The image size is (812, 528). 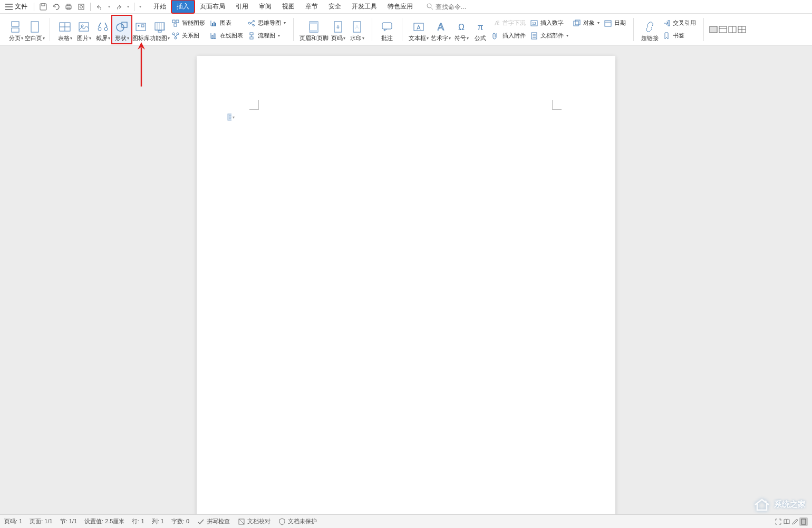 What do you see at coordinates (312, 6) in the screenshot?
I see `tab-chapter: 章节` at bounding box center [312, 6].